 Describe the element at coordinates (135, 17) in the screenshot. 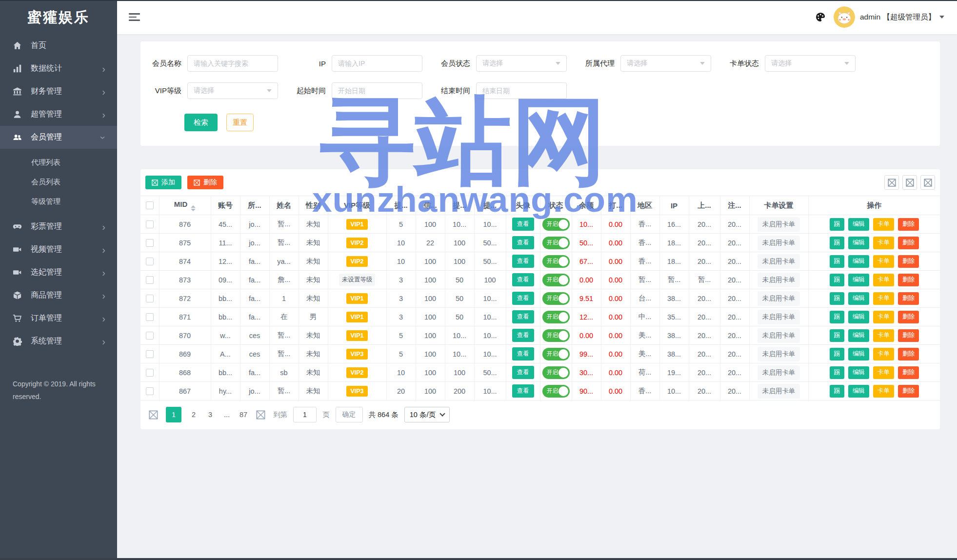

I see `hamburger-menu-icon` at that location.